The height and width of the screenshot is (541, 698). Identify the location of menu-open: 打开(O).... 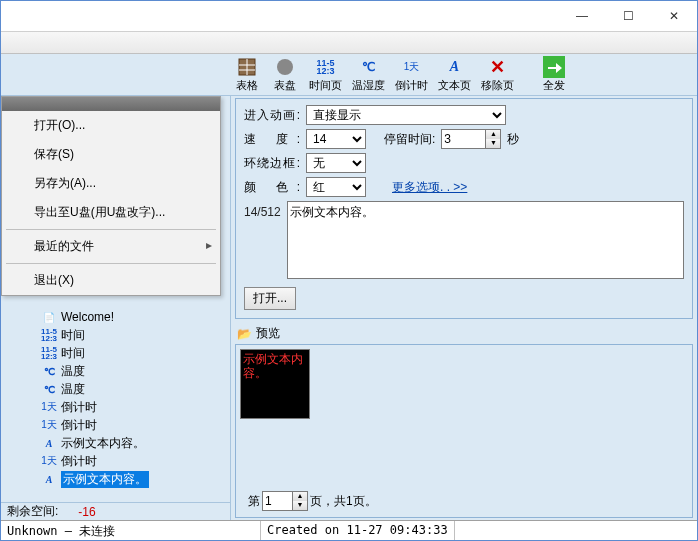
(111, 126).